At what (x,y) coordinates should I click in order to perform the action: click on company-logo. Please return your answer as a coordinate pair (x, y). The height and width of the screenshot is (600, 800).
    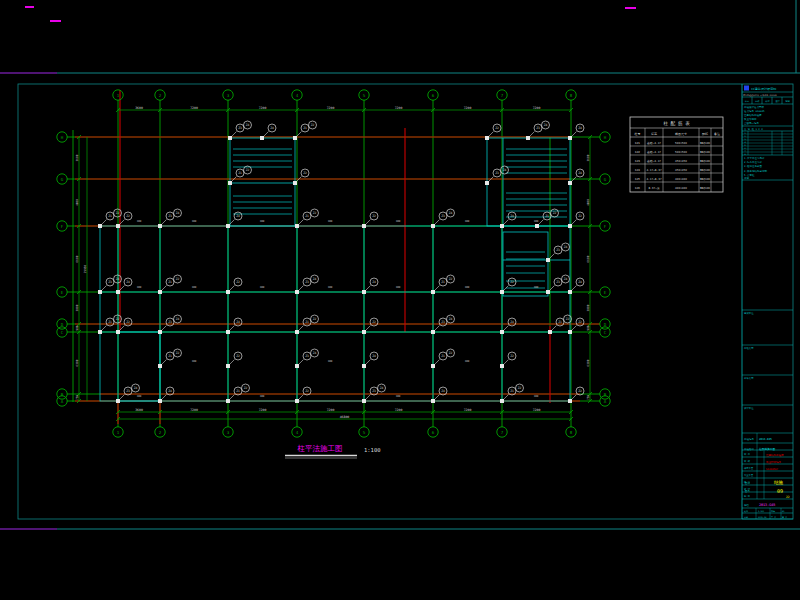
    Looking at the image, I should click on (746, 88).